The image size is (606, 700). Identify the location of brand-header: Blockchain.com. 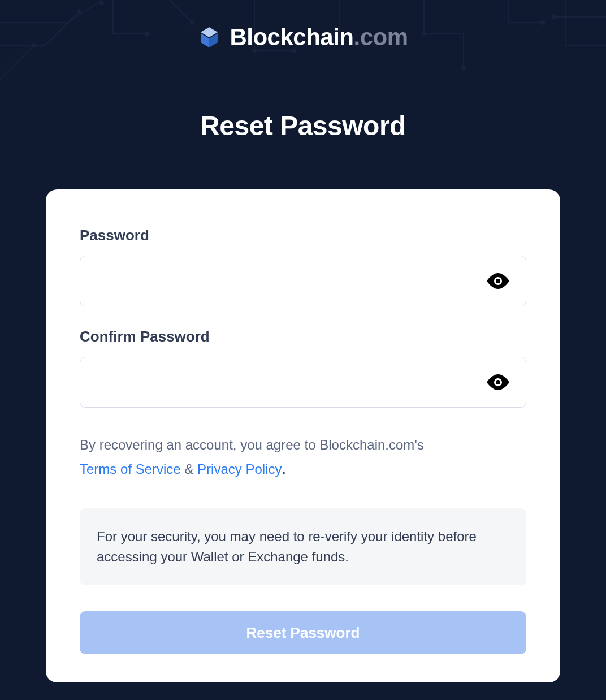
(303, 25).